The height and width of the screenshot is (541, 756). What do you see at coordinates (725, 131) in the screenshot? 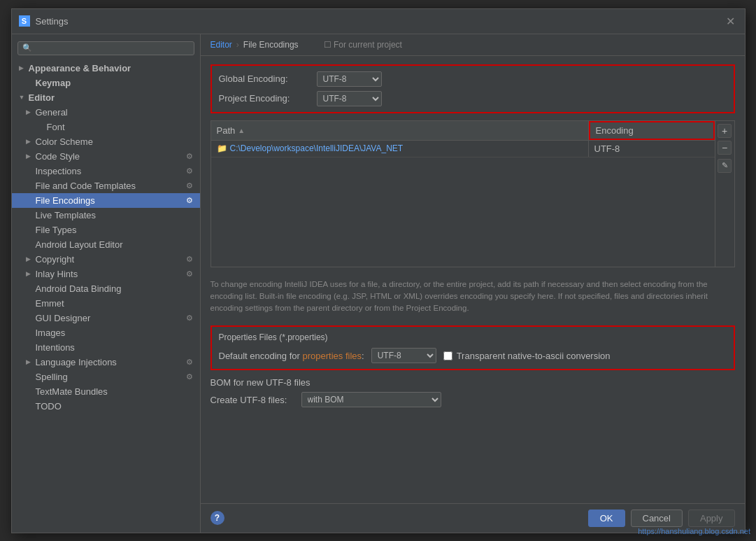
I see `add-row-button: +` at bounding box center [725, 131].